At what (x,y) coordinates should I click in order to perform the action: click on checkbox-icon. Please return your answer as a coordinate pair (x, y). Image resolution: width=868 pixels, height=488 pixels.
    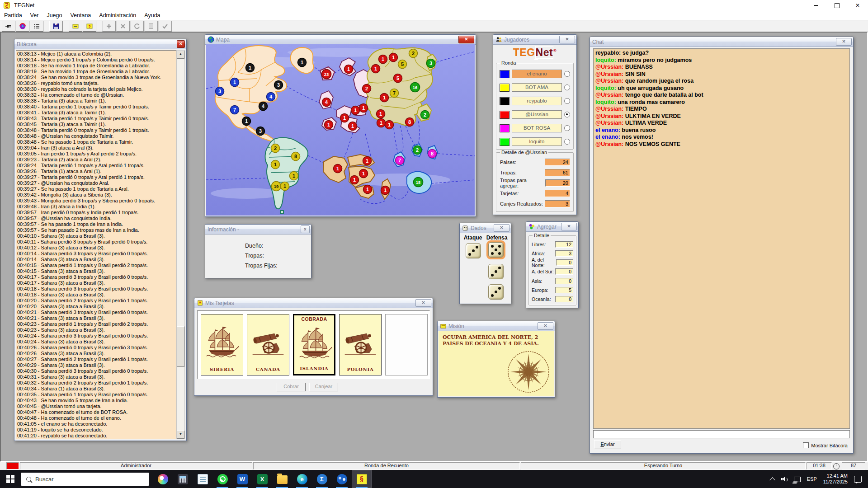
    Looking at the image, I should click on (806, 446).